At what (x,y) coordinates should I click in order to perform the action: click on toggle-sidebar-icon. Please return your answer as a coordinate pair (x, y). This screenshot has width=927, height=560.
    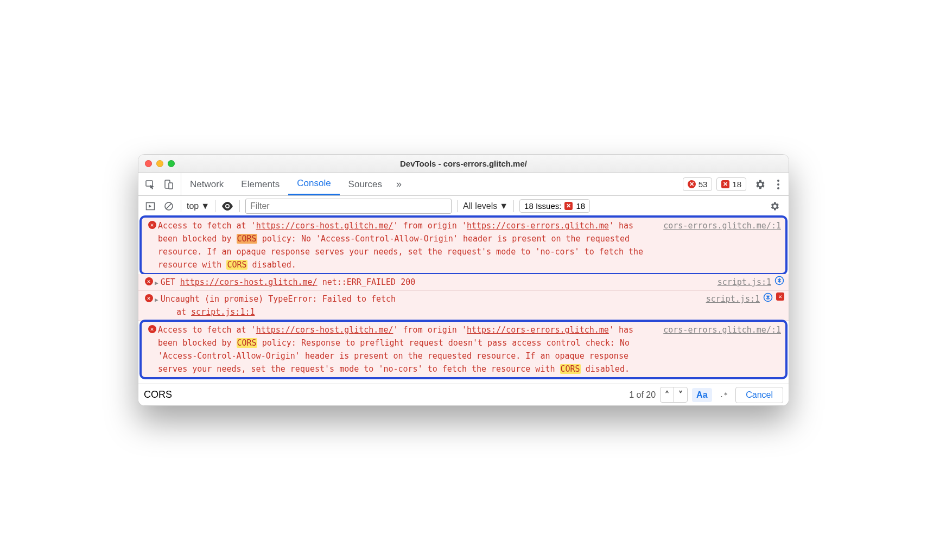
    Looking at the image, I should click on (150, 206).